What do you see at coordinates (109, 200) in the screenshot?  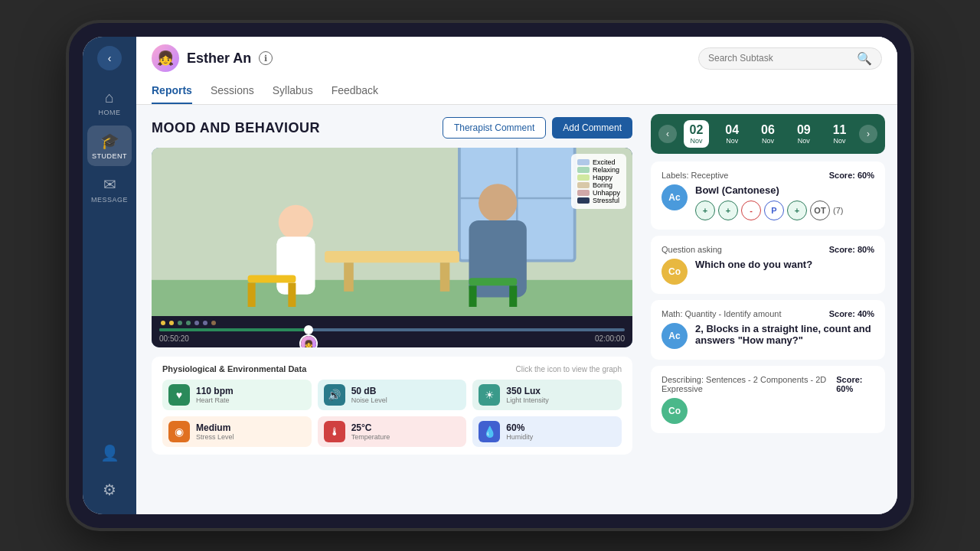 I see `message-label: MESSAGE` at bounding box center [109, 200].